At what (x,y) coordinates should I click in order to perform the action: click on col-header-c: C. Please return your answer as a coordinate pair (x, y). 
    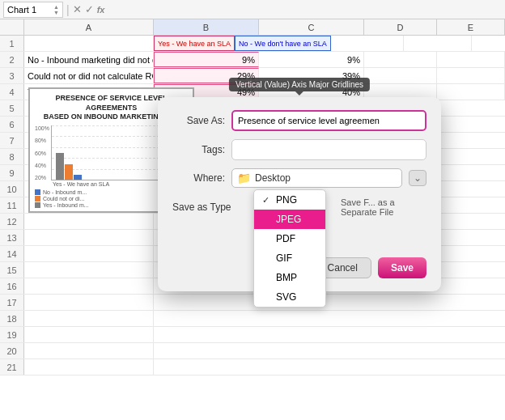
    Looking at the image, I should click on (312, 28).